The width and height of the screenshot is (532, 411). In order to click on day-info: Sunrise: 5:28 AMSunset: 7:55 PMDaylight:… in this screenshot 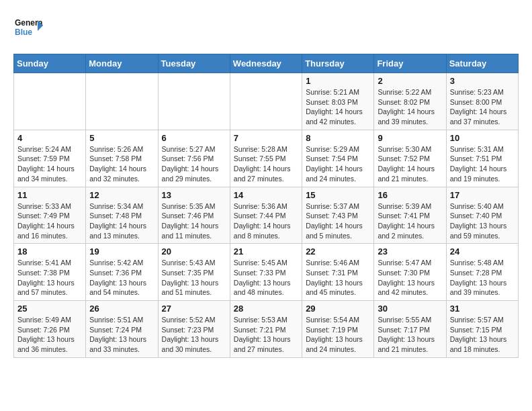, I will do `click(266, 164)`.